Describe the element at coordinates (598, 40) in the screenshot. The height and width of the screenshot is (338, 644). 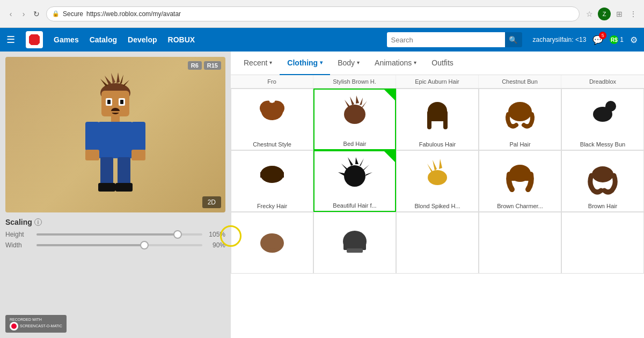
I see `messages-button: 💬 5` at that location.